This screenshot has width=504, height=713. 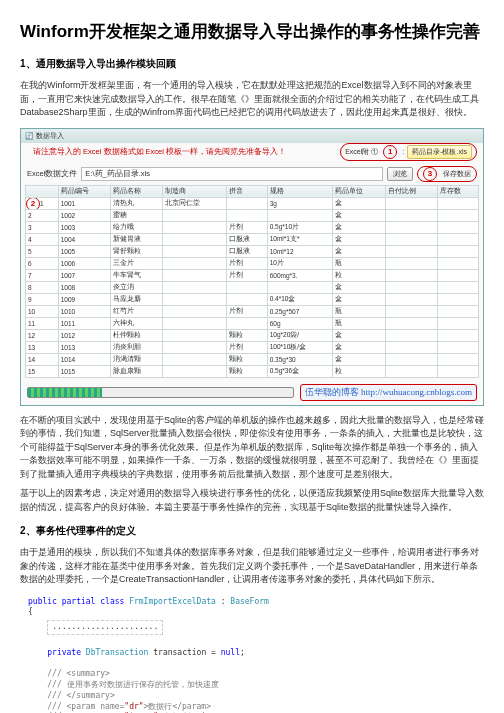 What do you see at coordinates (252, 203) in the screenshot?
I see `table-row: 211001清热丸北京同仁堂3g盒` at bounding box center [252, 203].